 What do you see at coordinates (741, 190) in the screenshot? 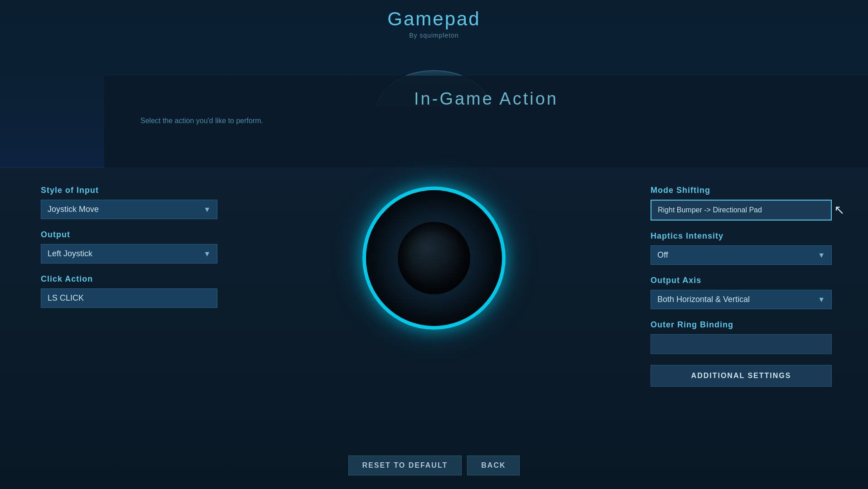
I see `mode-shifting-label: Mode Shifting` at bounding box center [741, 190].